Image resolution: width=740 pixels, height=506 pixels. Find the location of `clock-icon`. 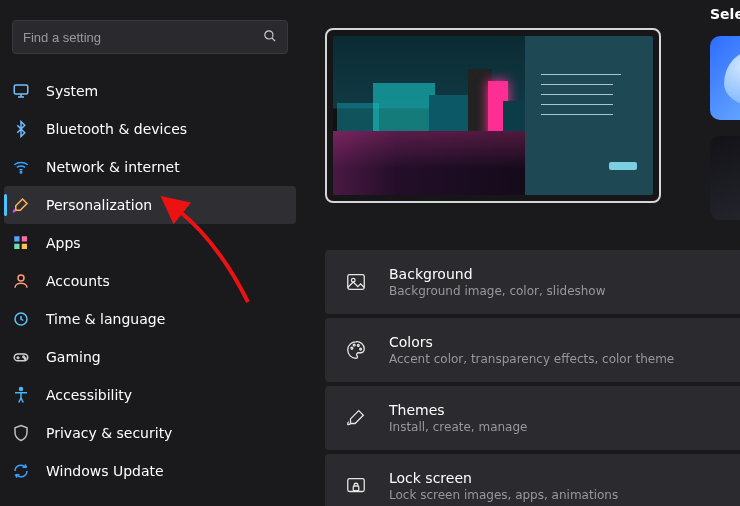

clock-icon is located at coordinates (21, 319).